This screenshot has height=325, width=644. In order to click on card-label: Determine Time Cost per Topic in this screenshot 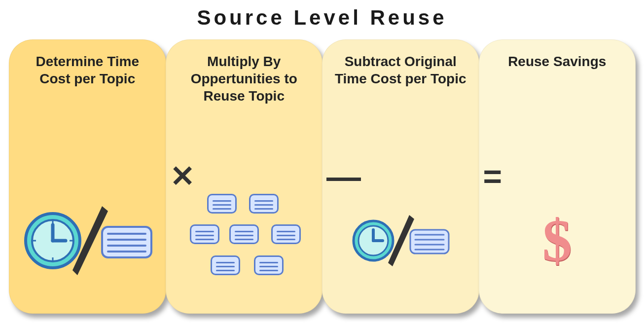, I will do `click(88, 70)`.